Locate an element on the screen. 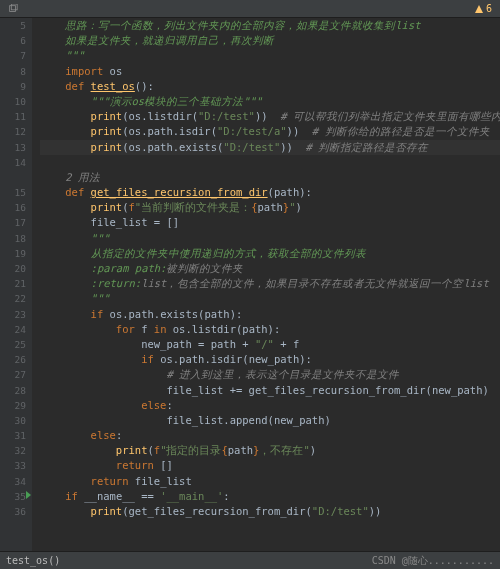  code-line: print(f"当前判断的文件夹是：{path}") is located at coordinates (270, 208).